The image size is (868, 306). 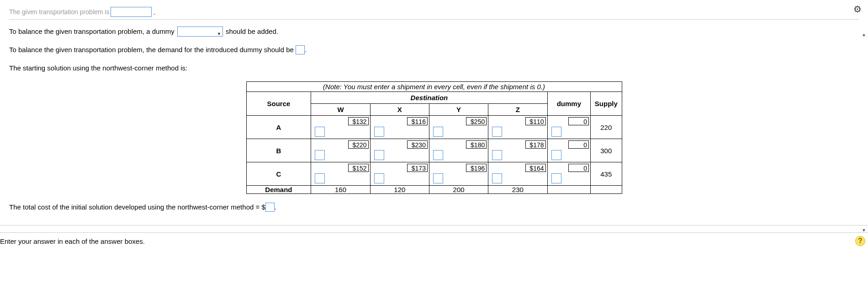 I want to click on shipment-cell: $178, so click(x=518, y=151).